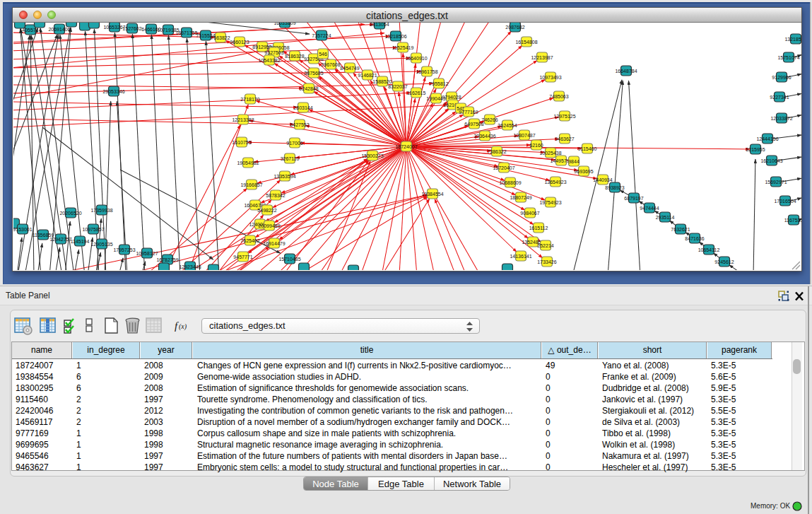  What do you see at coordinates (252, 185) in the screenshot?
I see `svg-text: 19166857` at bounding box center [252, 185].